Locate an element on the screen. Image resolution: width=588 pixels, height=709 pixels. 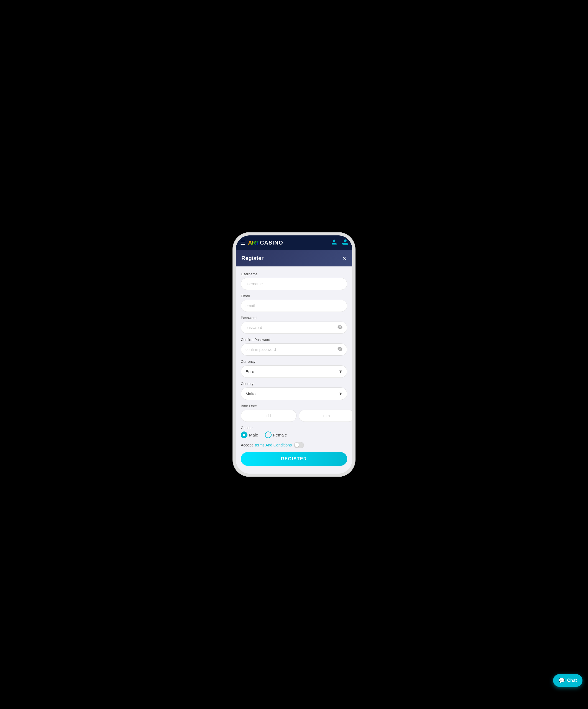
gender-female-option: Female is located at coordinates (276, 435).